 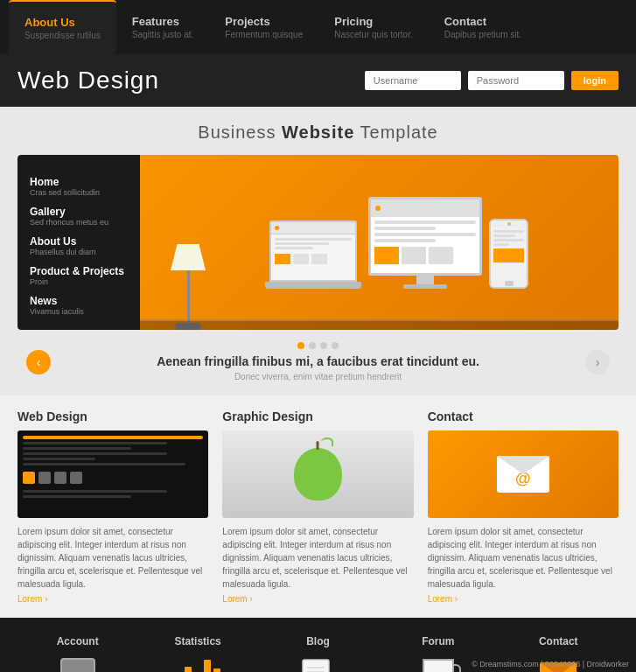 What do you see at coordinates (189, 297) in the screenshot?
I see `lamp-pole` at bounding box center [189, 297].